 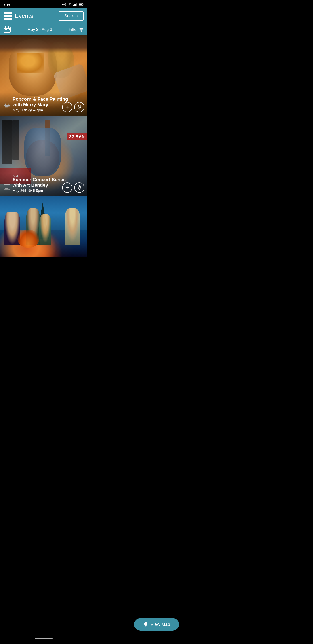 I want to click on date-bar: May 3 - Aug 3 Filter, so click(x=43, y=30).